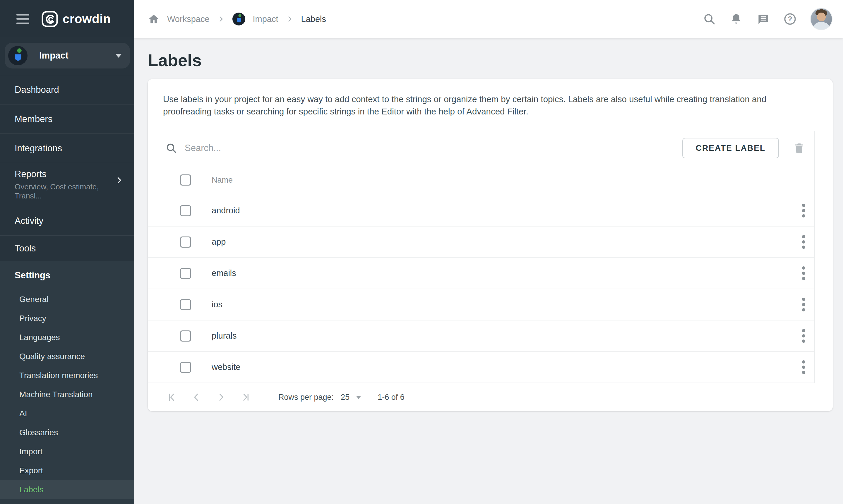  What do you see at coordinates (481, 211) in the screenshot?
I see `table-row: android` at bounding box center [481, 211].